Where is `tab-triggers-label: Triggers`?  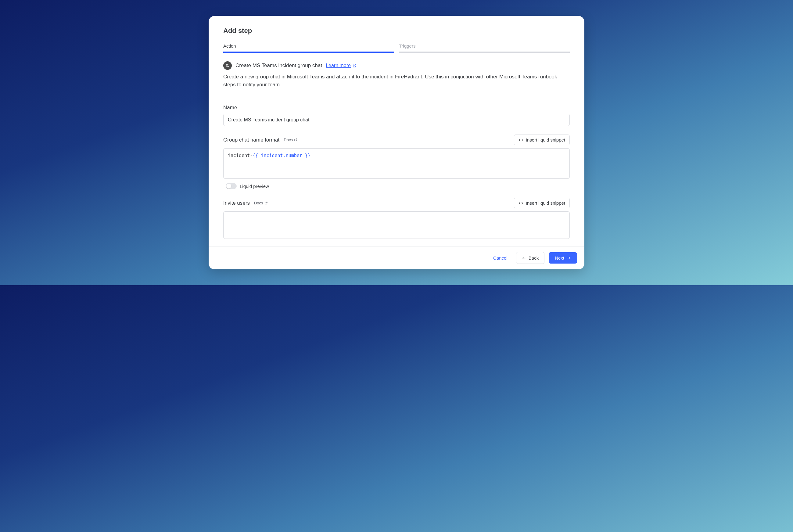
tab-triggers-label: Triggers is located at coordinates (407, 46).